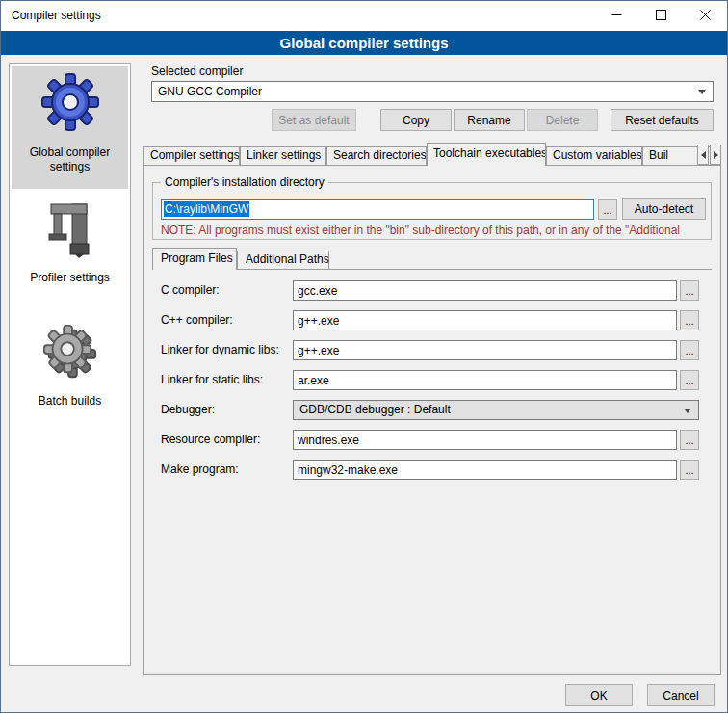  What do you see at coordinates (485, 470) in the screenshot?
I see `make-program-field` at bounding box center [485, 470].